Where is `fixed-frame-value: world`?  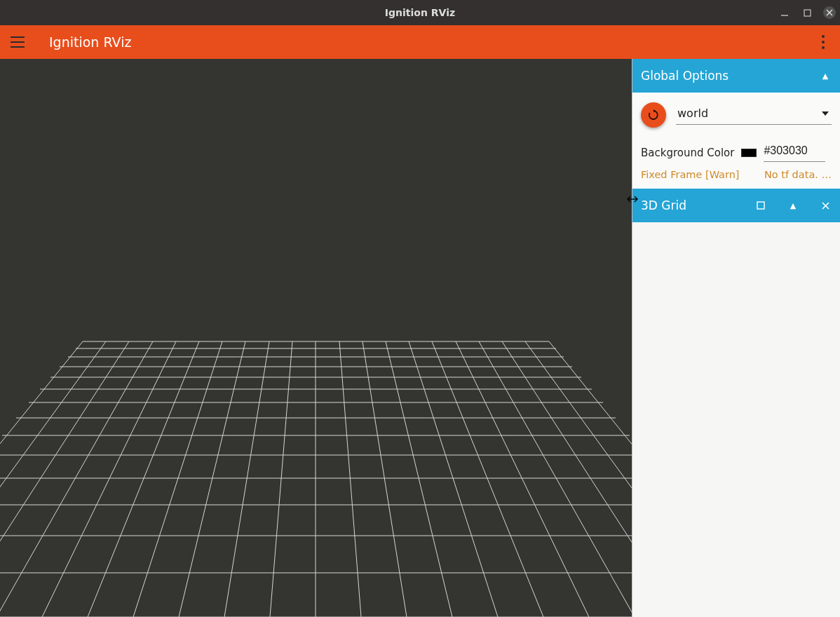 fixed-frame-value: world is located at coordinates (693, 114).